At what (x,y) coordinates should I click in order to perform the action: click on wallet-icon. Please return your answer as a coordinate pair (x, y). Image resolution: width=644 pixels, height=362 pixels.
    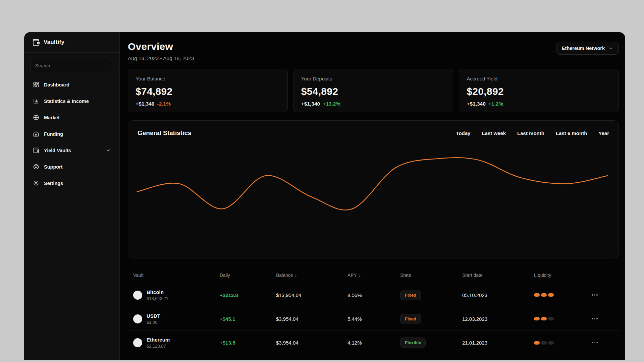
    Looking at the image, I should click on (36, 150).